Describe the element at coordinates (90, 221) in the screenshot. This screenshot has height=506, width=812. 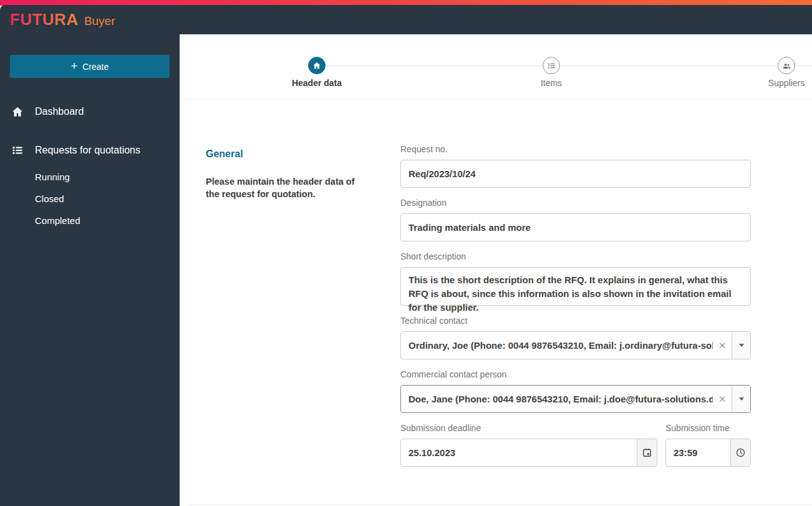
I see `sidebar-subitem-completed: Completed` at that location.